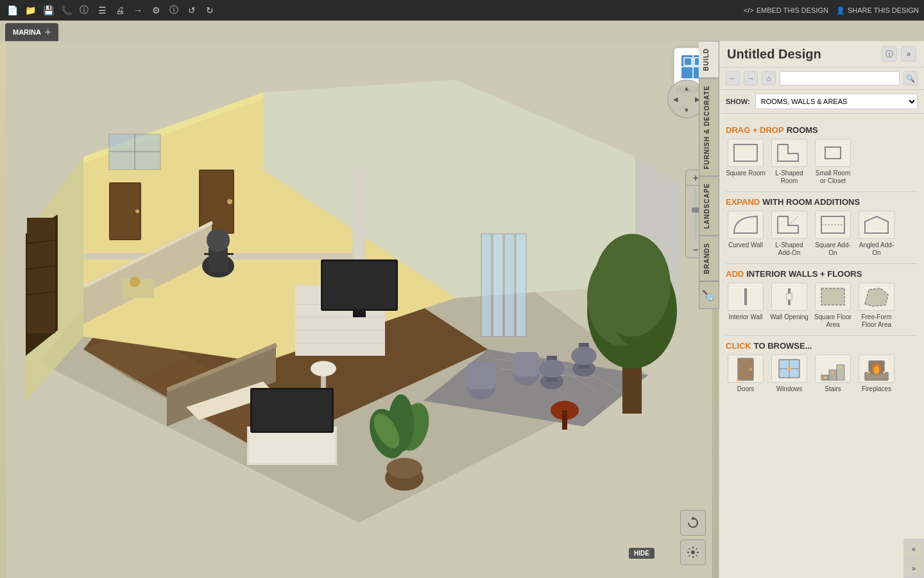 The image size is (924, 578). What do you see at coordinates (642, 554) in the screenshot?
I see `hide-btn: HIDE` at bounding box center [642, 554].